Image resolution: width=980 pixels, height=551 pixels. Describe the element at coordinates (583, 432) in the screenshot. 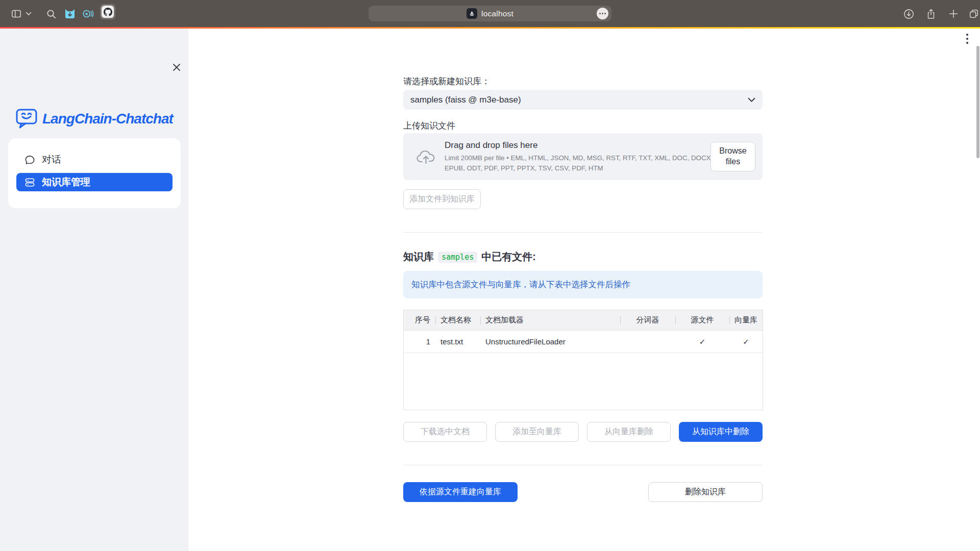

I see `file-actions-row: 下载选中文档 添加至向量库 从向量库删除 从知识库中删除` at that location.